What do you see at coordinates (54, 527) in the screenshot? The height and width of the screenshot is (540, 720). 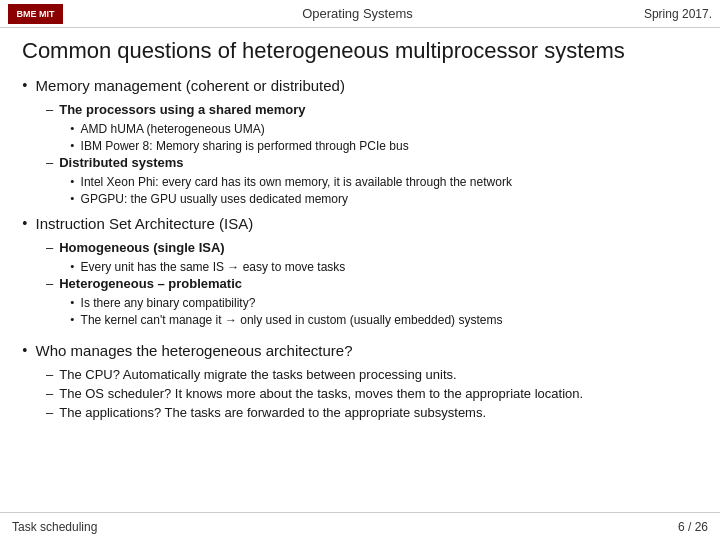 I see `footer-section-label: Task scheduling` at bounding box center [54, 527].